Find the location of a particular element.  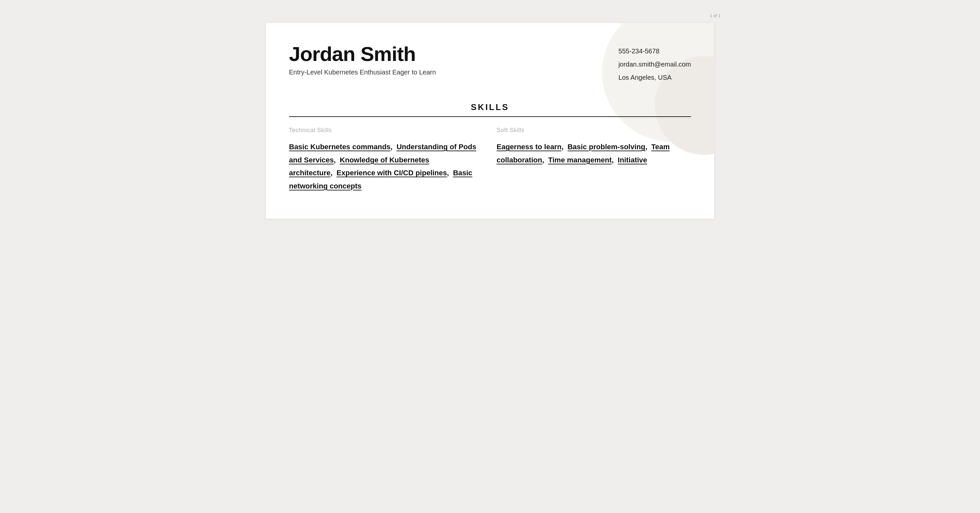

section-divider is located at coordinates (490, 117).